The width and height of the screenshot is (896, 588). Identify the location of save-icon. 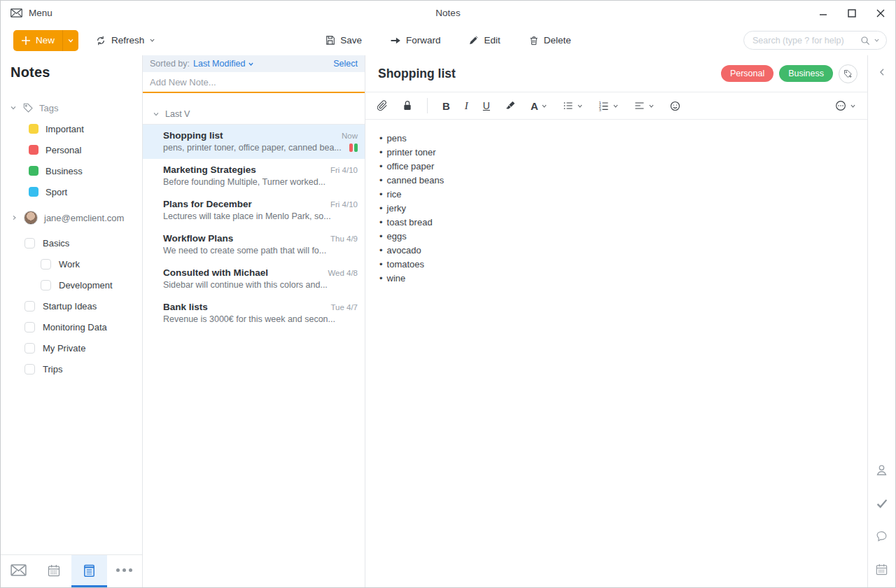
(330, 41).